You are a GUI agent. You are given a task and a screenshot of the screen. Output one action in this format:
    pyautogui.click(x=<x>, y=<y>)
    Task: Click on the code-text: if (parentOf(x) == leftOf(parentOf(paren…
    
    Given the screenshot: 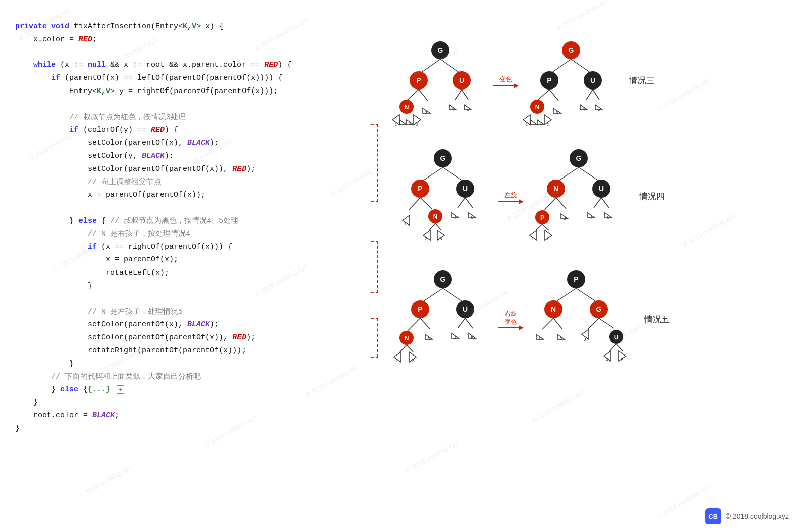 What is the action you would take?
    pyautogui.click(x=149, y=78)
    